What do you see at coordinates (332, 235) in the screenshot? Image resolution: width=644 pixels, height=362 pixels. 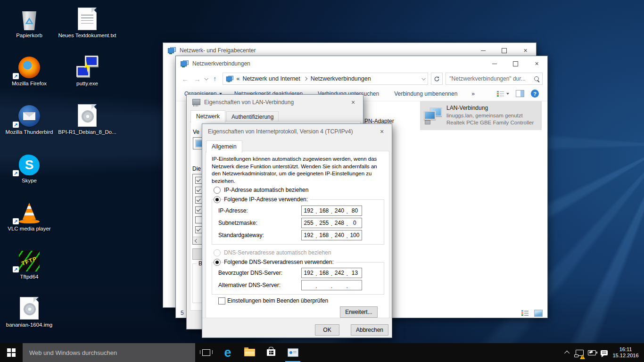 I see `gateway-input: 192.168.240.100` at bounding box center [332, 235].